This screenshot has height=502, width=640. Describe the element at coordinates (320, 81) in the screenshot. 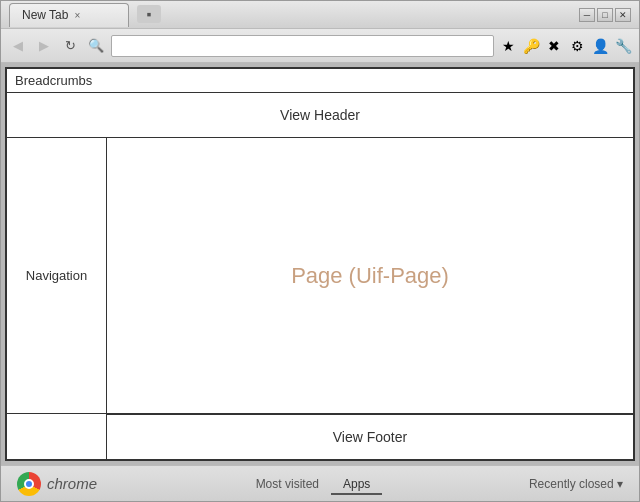

I see `breadcrumbs: Breadcrumbs` at that location.